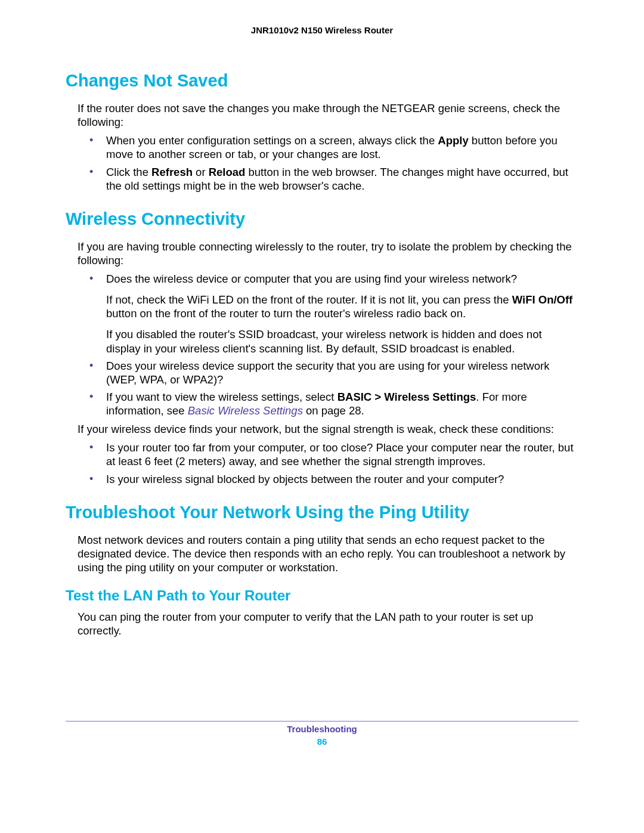 The image size is (644, 833). Describe the element at coordinates (311, 279) in the screenshot. I see `text: Does the wireless device or computer tha…` at that location.